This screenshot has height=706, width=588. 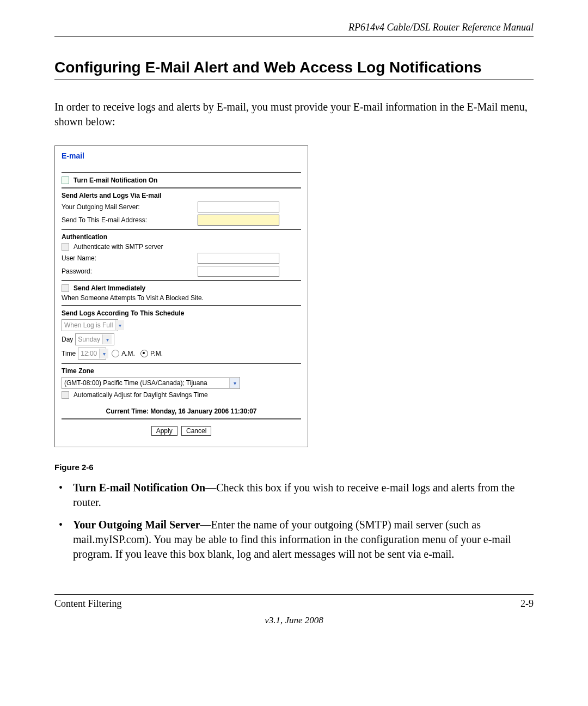 What do you see at coordinates (181, 313) in the screenshot?
I see `schedule-heading: Send Logs According To This Schedule` at bounding box center [181, 313].